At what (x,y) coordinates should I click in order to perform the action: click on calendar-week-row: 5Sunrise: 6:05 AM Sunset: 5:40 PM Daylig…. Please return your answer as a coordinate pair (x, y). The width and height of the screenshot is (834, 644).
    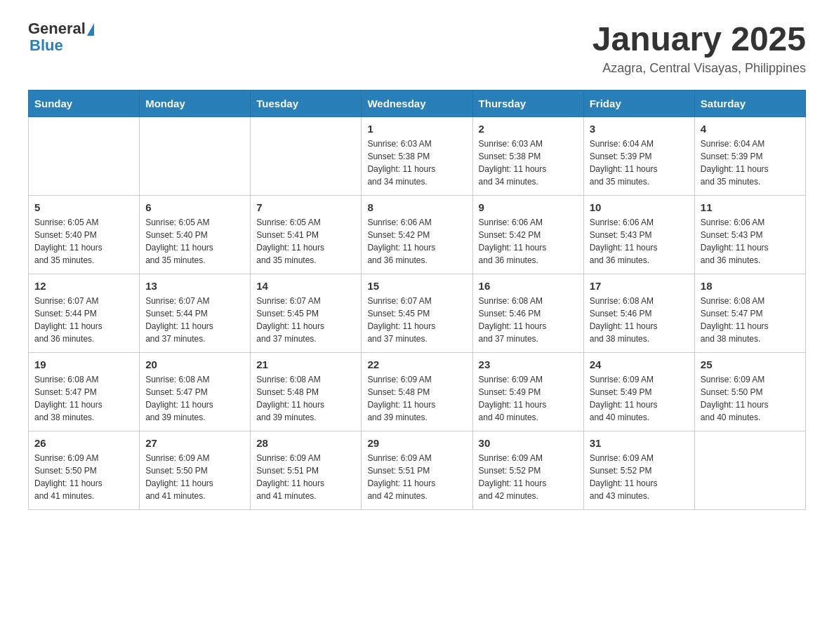
    Looking at the image, I should click on (417, 234).